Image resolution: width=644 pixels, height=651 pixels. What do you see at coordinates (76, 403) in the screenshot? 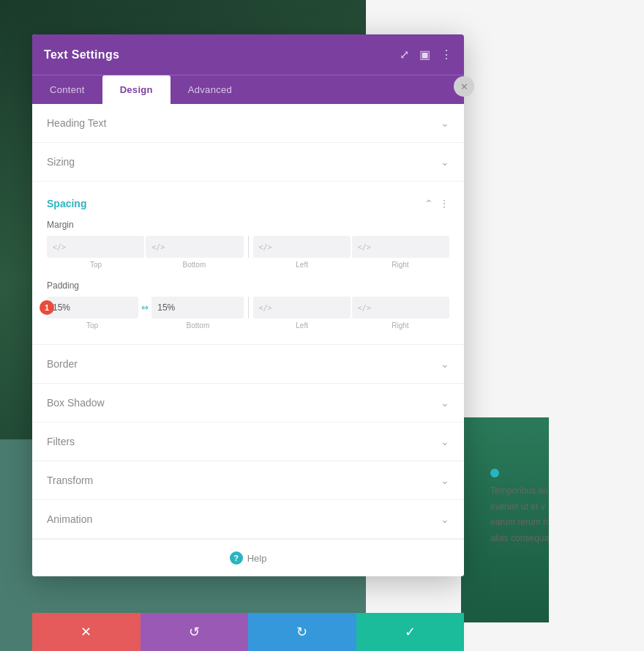
I see `box-shadow-label: Box Shadow` at bounding box center [76, 403].